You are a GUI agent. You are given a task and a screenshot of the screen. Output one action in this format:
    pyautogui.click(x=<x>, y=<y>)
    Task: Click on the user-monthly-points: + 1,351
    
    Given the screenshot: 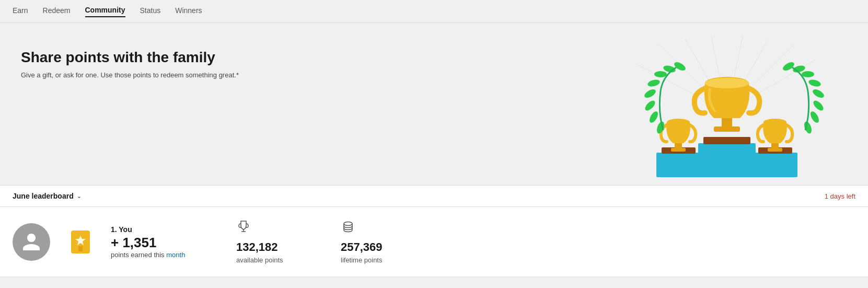 What is the action you would take?
    pyautogui.click(x=163, y=243)
    